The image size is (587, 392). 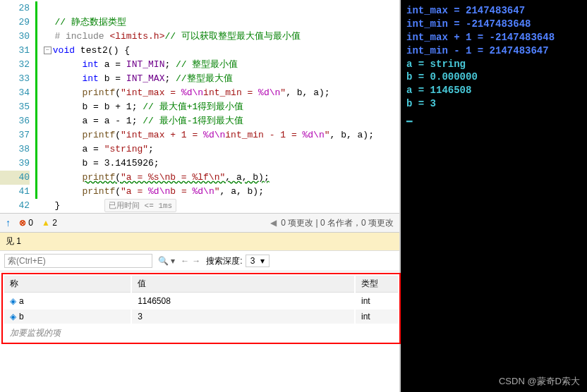 I want to click on table-row: ◈a 1146508 int, so click(x=201, y=301).